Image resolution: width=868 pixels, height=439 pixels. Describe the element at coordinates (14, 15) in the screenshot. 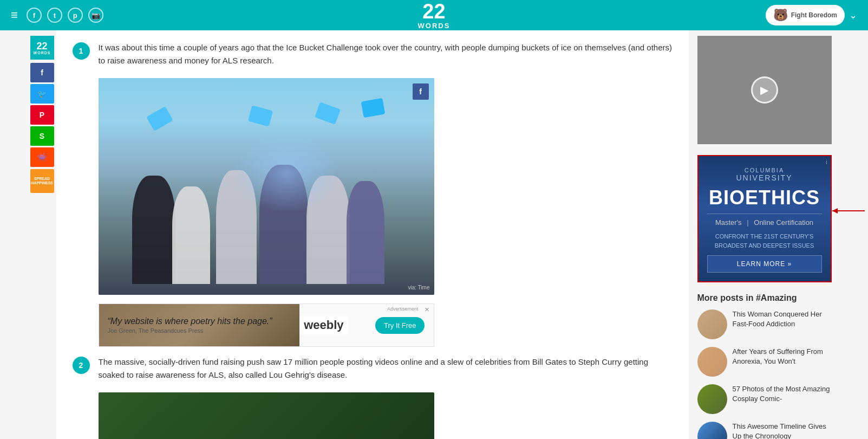

I see `hamburger-menu: ≡` at that location.